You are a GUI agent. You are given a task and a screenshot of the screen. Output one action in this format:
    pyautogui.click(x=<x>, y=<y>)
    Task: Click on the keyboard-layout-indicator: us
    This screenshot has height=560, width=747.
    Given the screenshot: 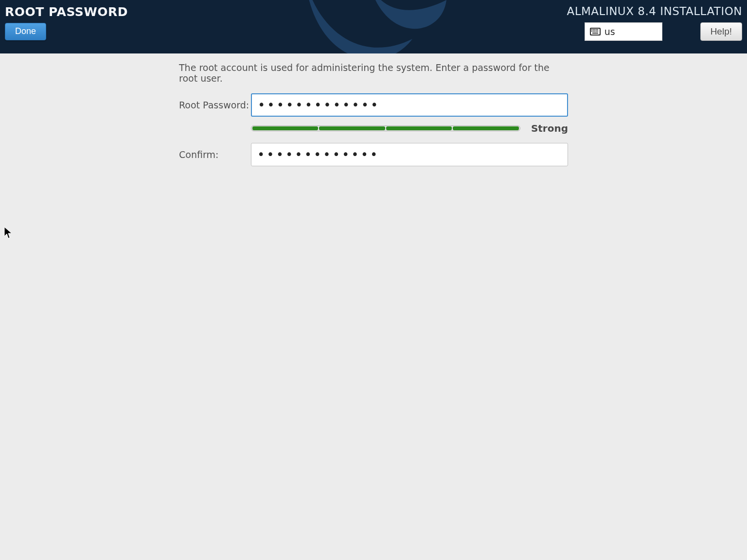 What is the action you would take?
    pyautogui.click(x=623, y=32)
    